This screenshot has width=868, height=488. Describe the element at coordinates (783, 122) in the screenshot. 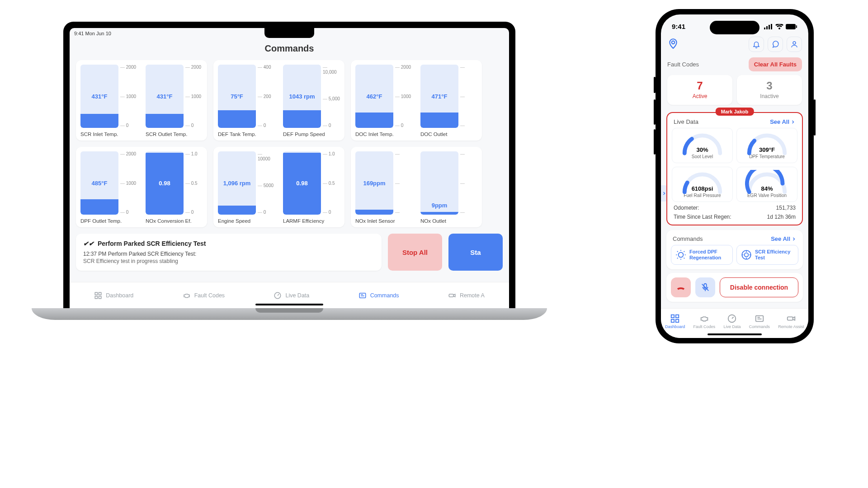

I see `live-data-see-all: See All` at that location.